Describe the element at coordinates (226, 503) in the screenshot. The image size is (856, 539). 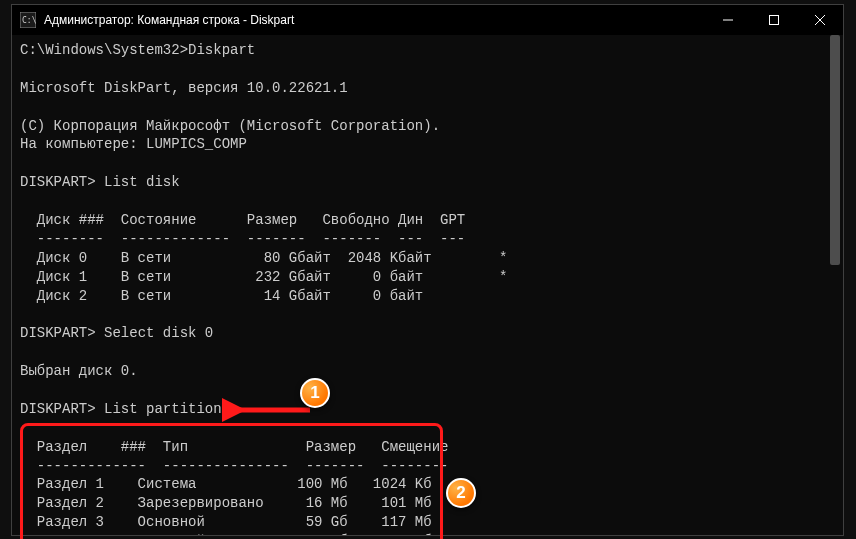
I see `part-row: Раздел 2 Зарезервировано 16 Mб 101 Mб` at that location.